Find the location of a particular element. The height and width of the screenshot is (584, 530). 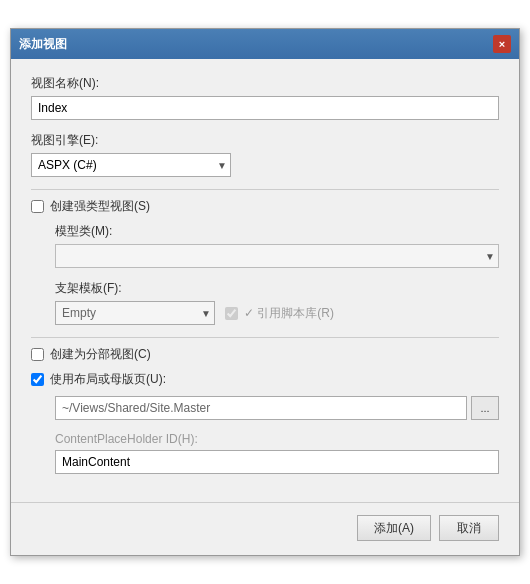

use-layout-checkbox is located at coordinates (38, 380).